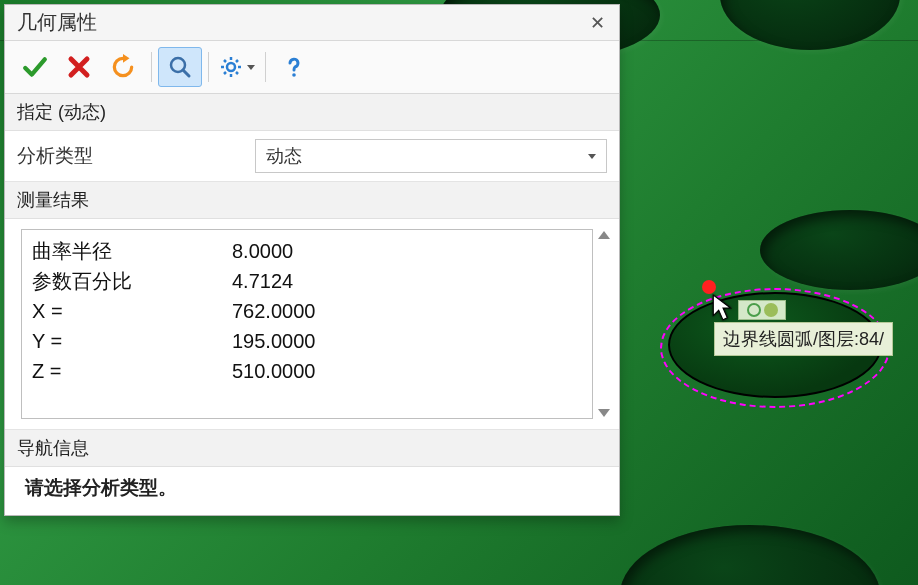 The image size is (918, 585). What do you see at coordinates (294, 67) in the screenshot?
I see `help-button` at bounding box center [294, 67].